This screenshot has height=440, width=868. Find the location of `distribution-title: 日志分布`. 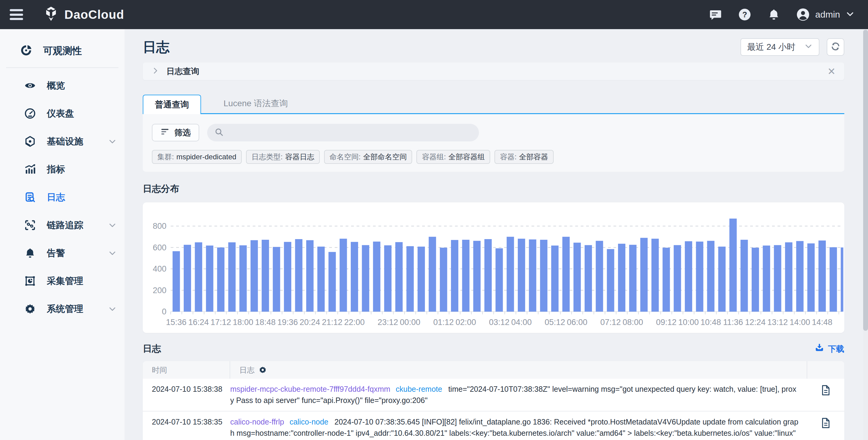

distribution-title: 日志分布 is located at coordinates (494, 189).